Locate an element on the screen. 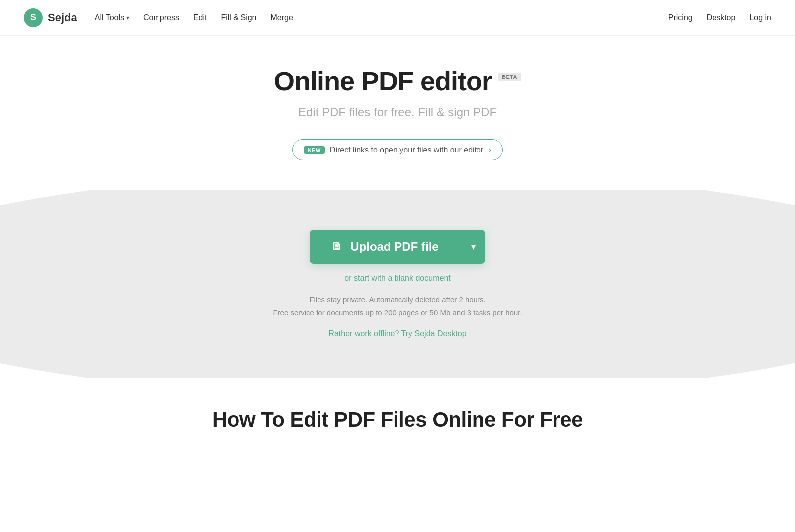 The height and width of the screenshot is (532, 795). all-tools-nav-item: All Tools ▾ is located at coordinates (112, 18).